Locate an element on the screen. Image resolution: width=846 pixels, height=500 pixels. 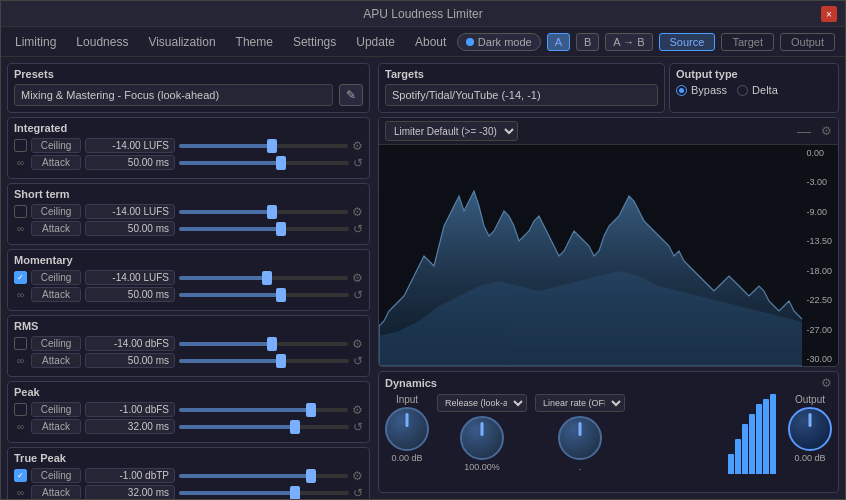
true-peak-title: True Peak is located at coordinates (188, 458).